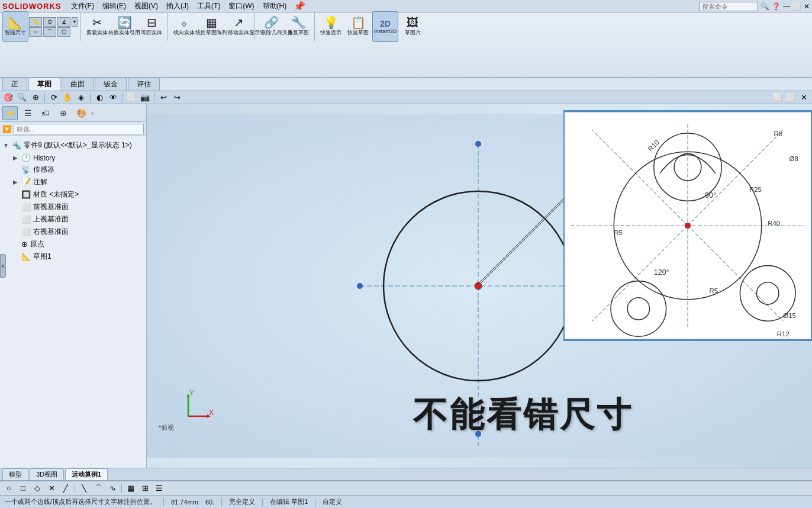  Describe the element at coordinates (78, 84) in the screenshot. I see `tab-qumian: 曲面` at that location.